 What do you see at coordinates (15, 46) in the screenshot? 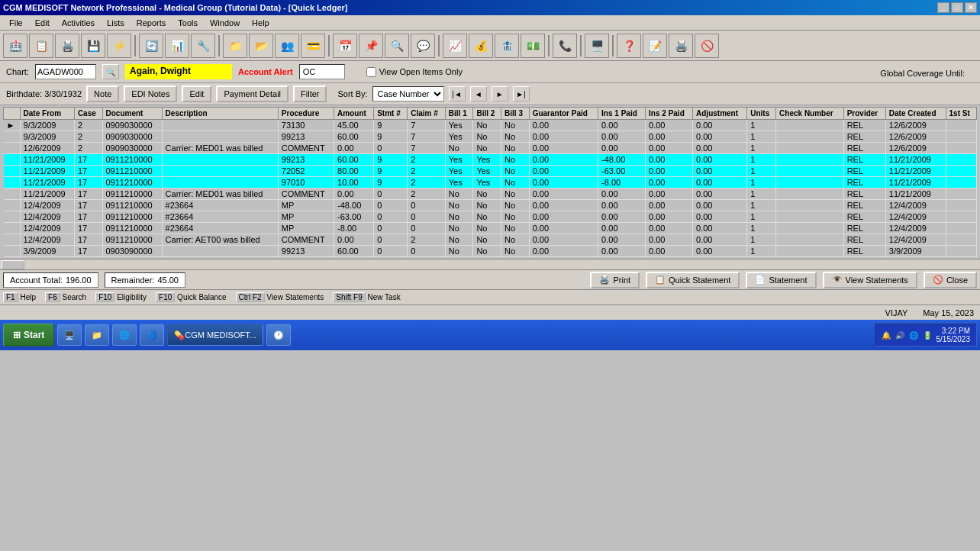
I see `toolbar-btn-1: 🏥` at bounding box center [15, 46].